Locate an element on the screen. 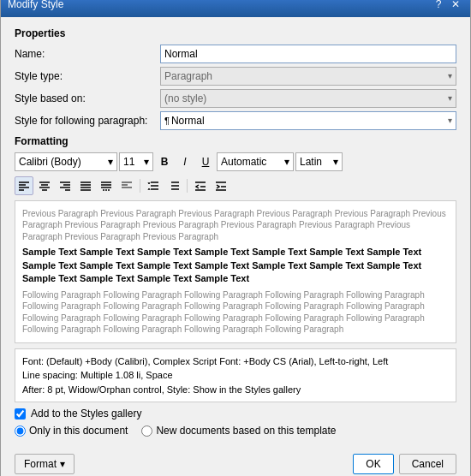  style-based-row: Style based on: (no style) ▾ is located at coordinates (236, 98).